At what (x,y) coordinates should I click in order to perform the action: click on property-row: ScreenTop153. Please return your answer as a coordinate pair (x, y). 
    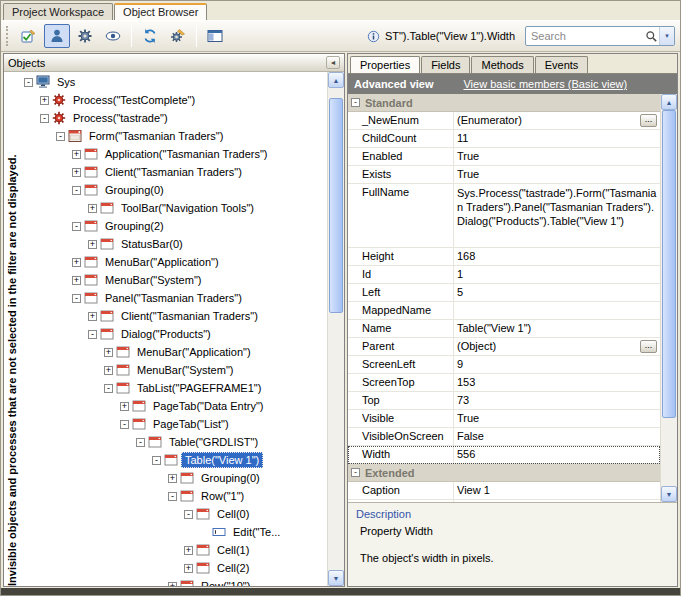
    Looking at the image, I should click on (504, 383).